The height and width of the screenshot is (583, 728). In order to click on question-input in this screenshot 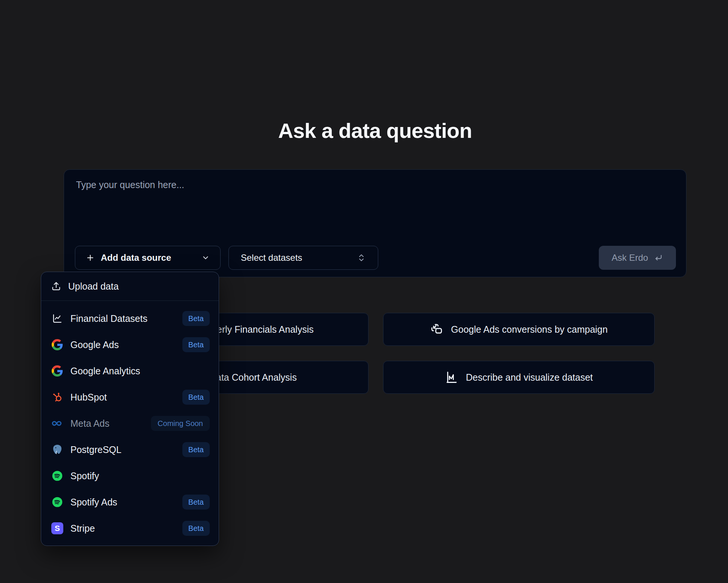, I will do `click(372, 208)`.